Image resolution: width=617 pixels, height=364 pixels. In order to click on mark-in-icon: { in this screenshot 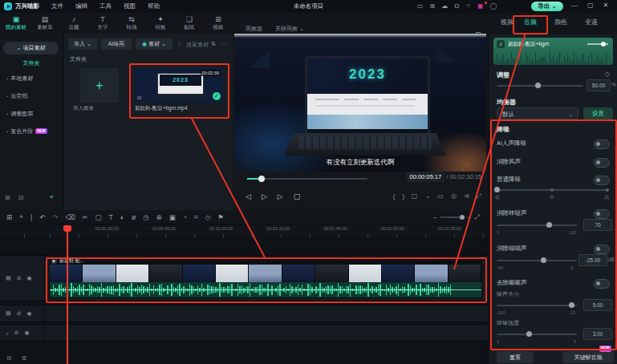, I will do `click(395, 196)`.